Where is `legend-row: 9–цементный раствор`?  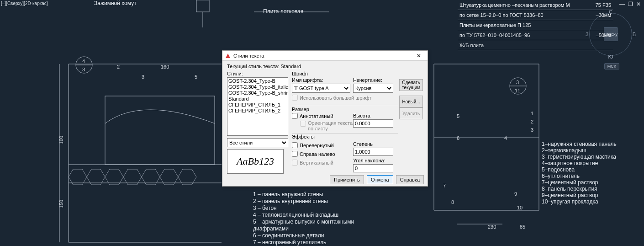 legend-row: 9–цементный раствор is located at coordinates (579, 195).